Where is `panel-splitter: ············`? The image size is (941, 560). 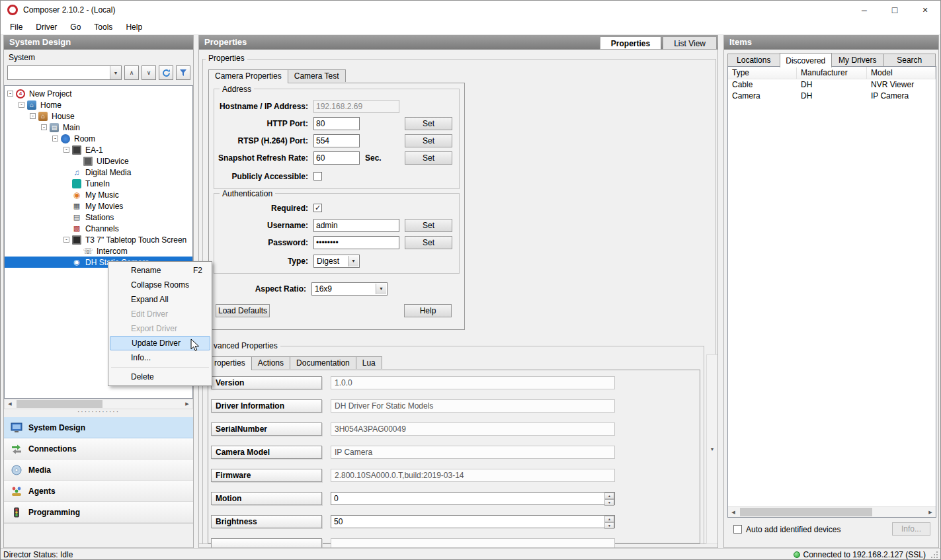 panel-splitter: ············ is located at coordinates (99, 413).